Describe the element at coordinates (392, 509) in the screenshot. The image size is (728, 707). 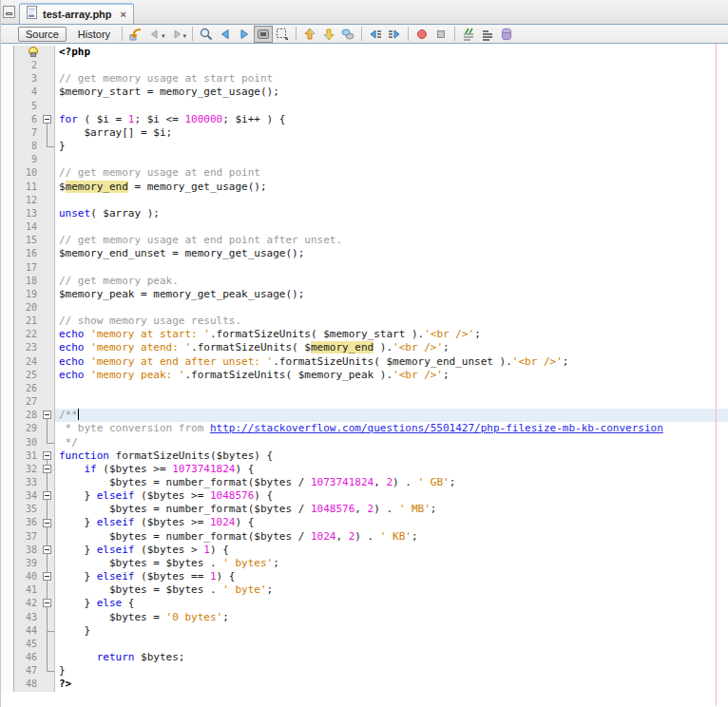
I see `code-text: $bytes = number_format($bytes / 1048576,…` at that location.